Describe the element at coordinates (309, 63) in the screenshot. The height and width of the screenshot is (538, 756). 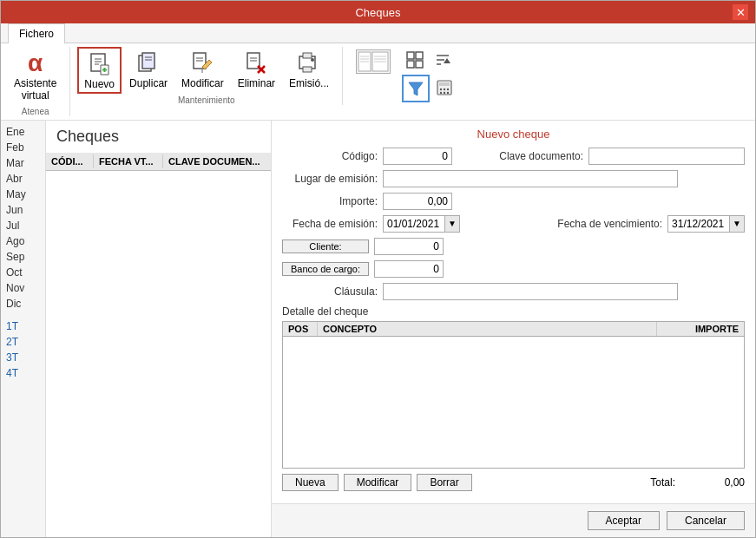
I see `emision-icon` at that location.